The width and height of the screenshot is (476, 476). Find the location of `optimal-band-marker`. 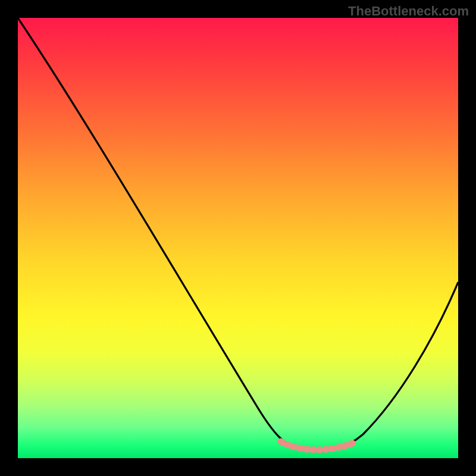

optimal-band-marker is located at coordinates (318, 446).